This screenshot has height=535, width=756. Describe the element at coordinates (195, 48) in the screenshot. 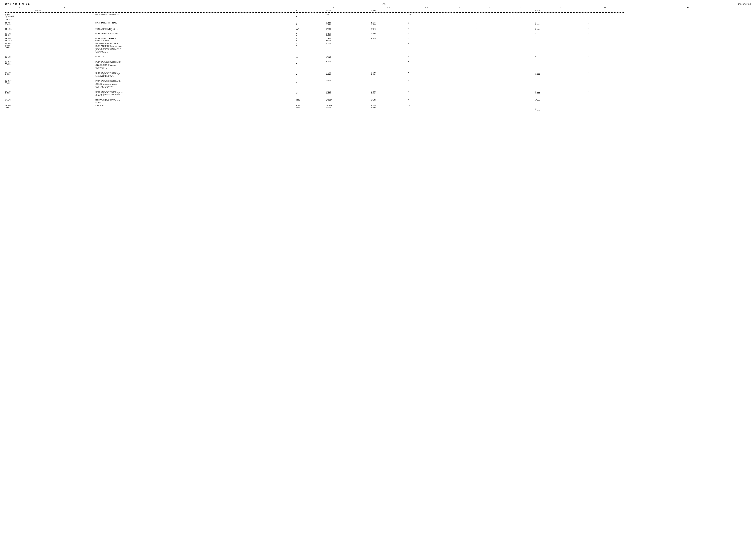

I see `row-desc: РЕЛЕ ПРОМЕЖУТОЧНОЕ НА ГЕРКОНАХ РПГ БЕЗ Ш…` at that location.